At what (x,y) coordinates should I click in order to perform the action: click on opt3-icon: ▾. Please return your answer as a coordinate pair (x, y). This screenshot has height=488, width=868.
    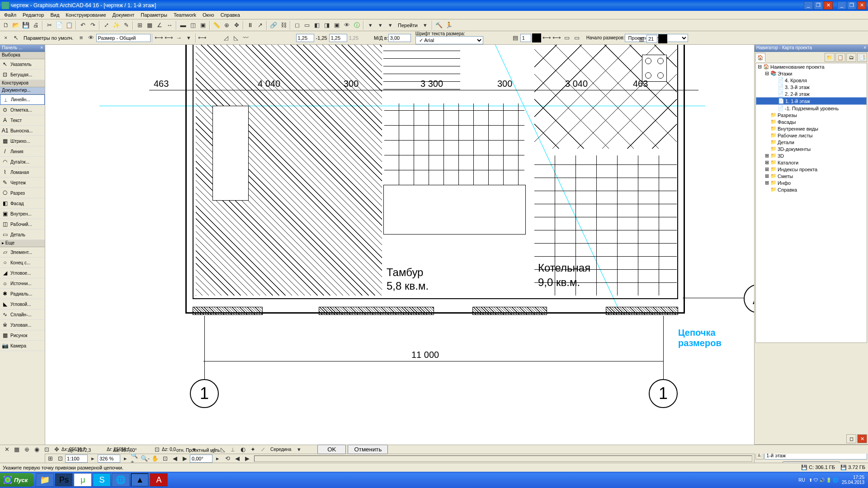
    Looking at the image, I should click on (390, 25).